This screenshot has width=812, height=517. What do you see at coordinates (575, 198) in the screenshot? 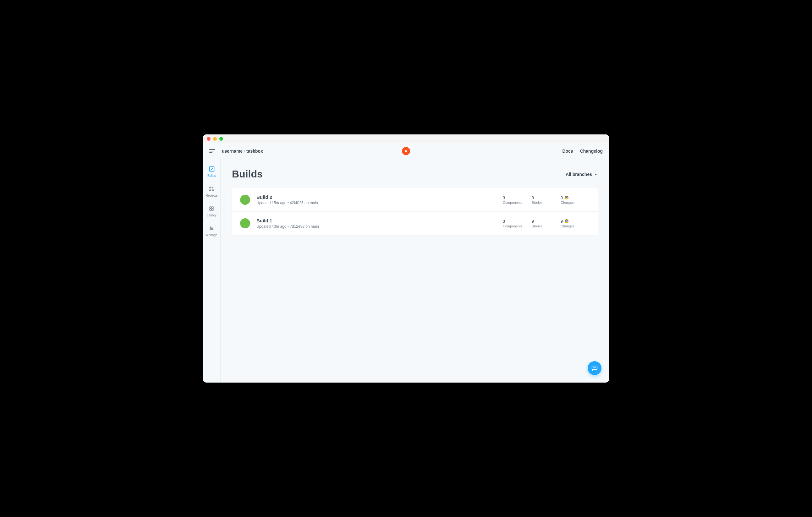
I see `stat-value: 0` at bounding box center [575, 198].